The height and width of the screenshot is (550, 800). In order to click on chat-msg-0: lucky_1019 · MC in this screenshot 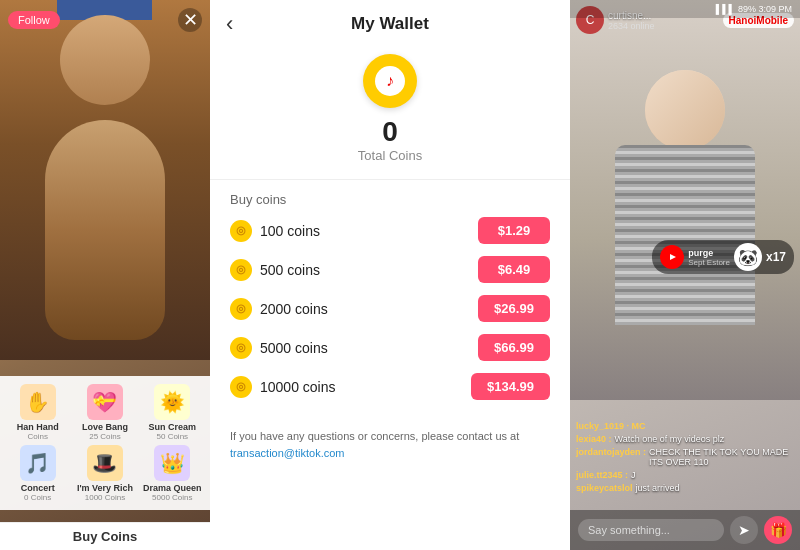, I will do `click(685, 426)`.